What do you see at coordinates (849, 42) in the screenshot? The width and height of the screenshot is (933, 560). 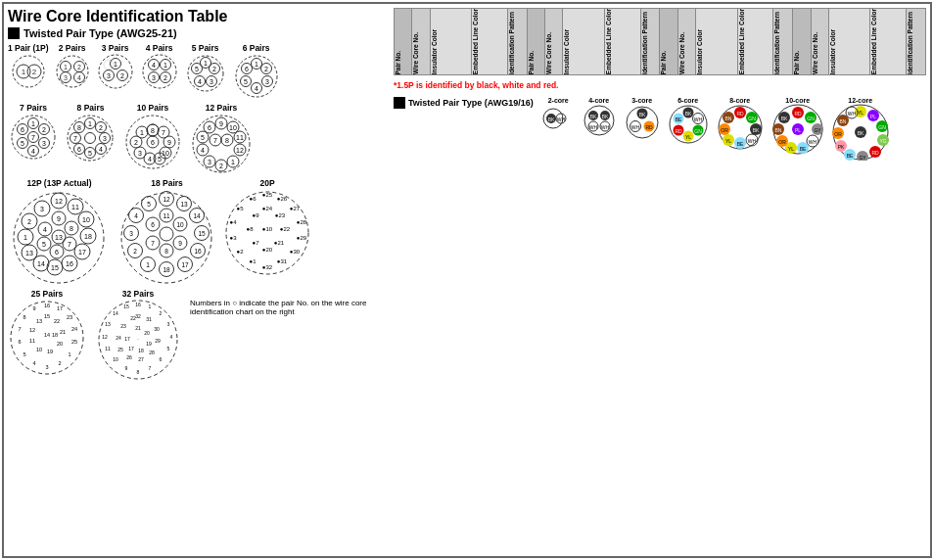 I see `th-insul-4: Insulator Color` at bounding box center [849, 42].